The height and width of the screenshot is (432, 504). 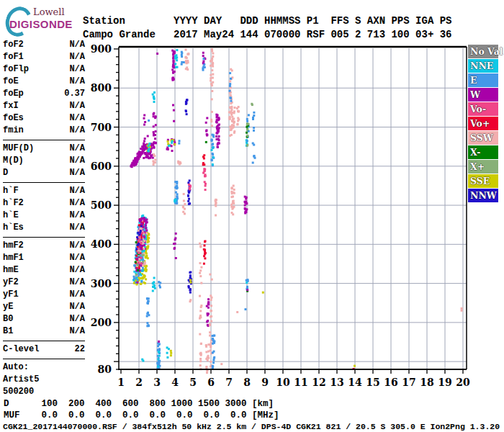 I want to click on svg-text: 6, so click(x=211, y=382).